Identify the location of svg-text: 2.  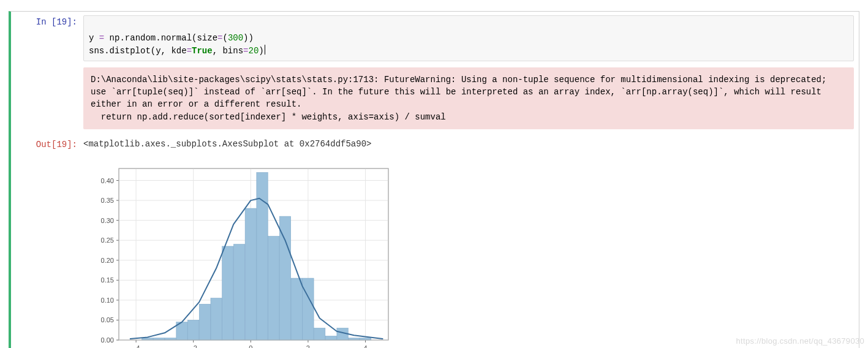
(308, 346).